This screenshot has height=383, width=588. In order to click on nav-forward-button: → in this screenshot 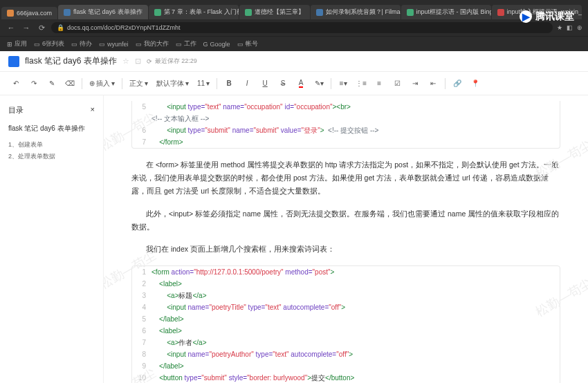, I will do `click(26, 28)`.